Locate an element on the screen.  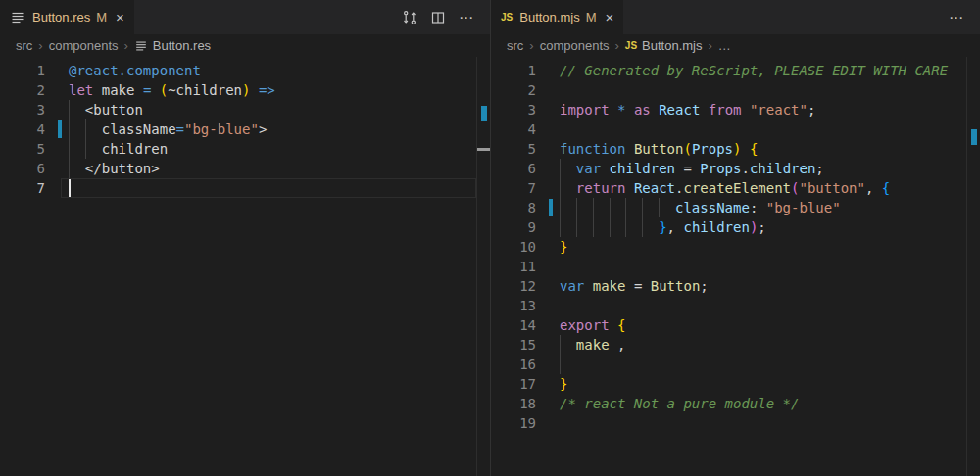
overview-modified-marker is located at coordinates (974, 137).